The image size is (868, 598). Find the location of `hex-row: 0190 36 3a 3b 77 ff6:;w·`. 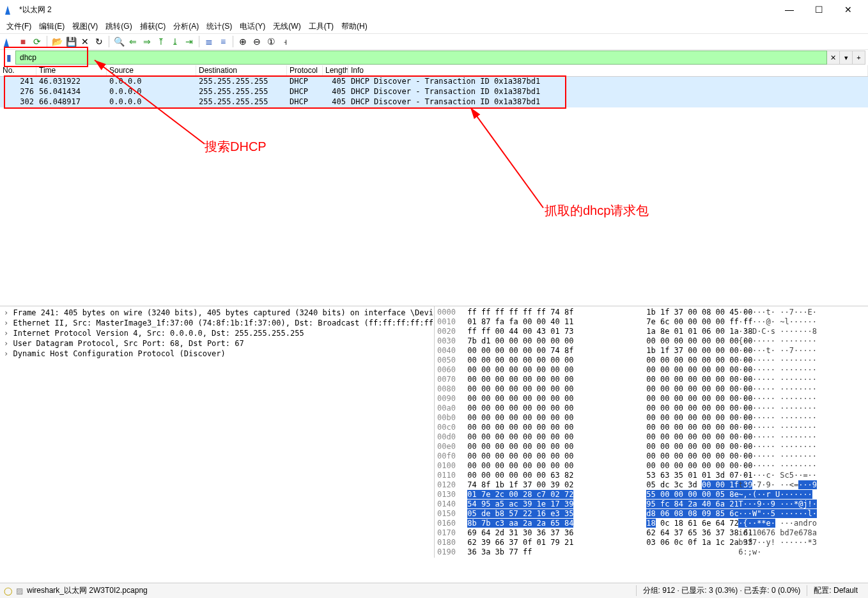

hex-row: 0190 36 3a 3b 77 ff6:;w· is located at coordinates (651, 553).